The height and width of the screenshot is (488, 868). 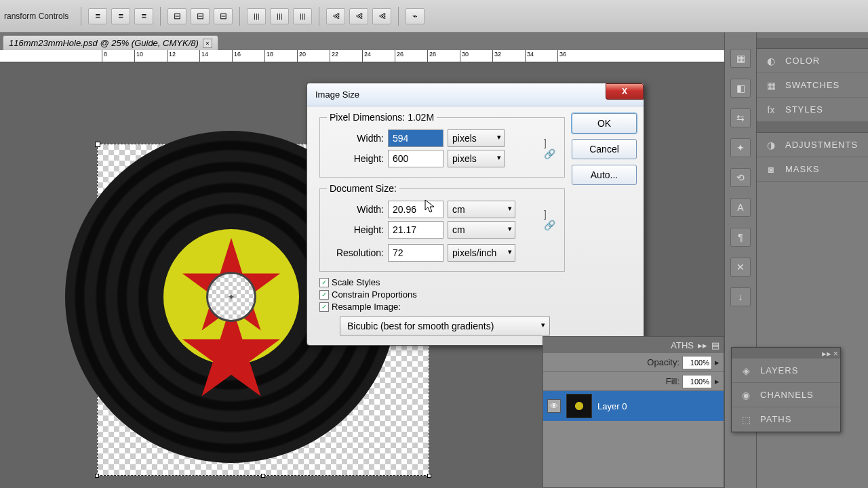 I want to click on panel-icon: ↓, so click(x=741, y=297).